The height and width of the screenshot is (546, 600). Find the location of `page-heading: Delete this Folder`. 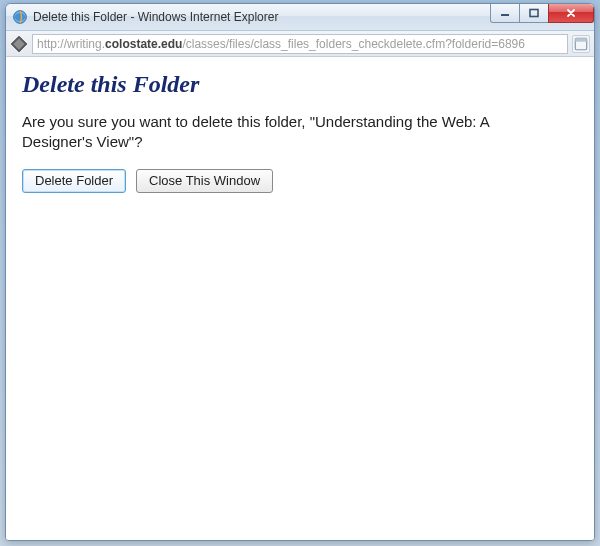

page-heading: Delete this Folder is located at coordinates (300, 84).